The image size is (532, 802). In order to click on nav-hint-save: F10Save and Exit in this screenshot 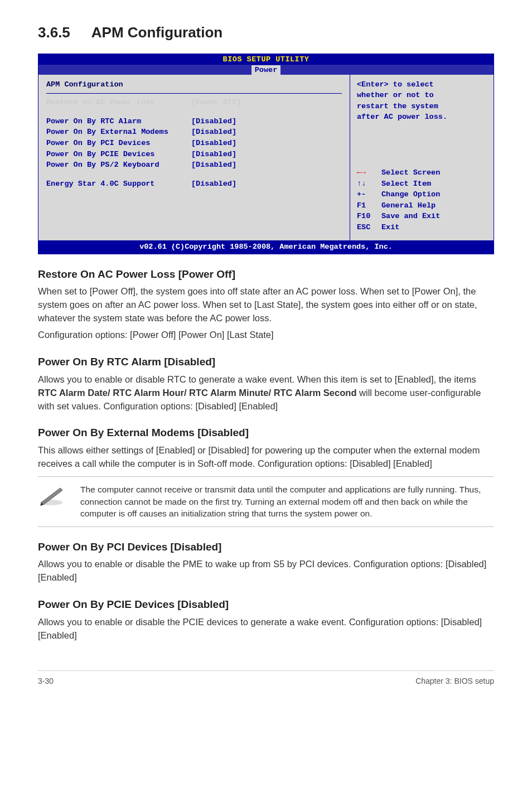, I will do `click(423, 216)`.